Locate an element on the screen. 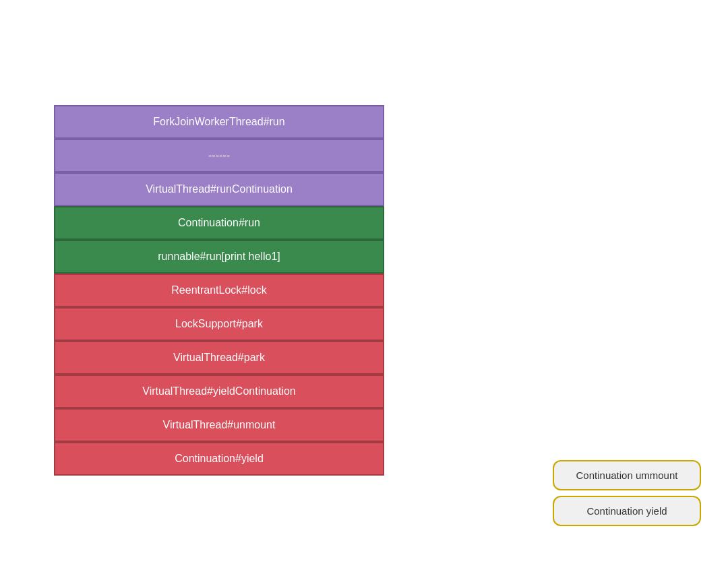  item-2: VirtualThread#runContinuation is located at coordinates (219, 189).